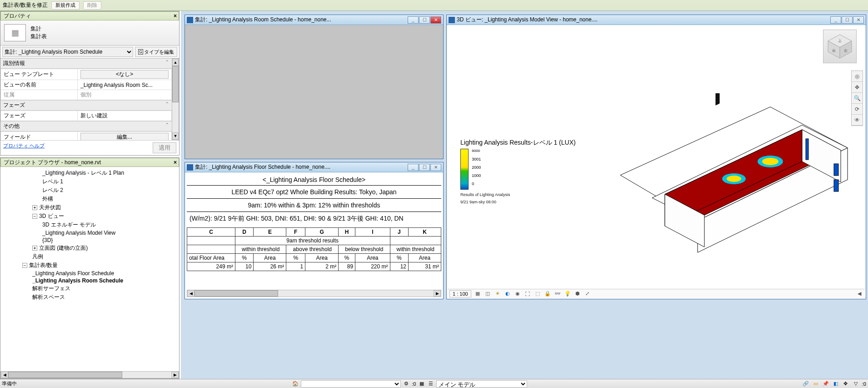  What do you see at coordinates (314, 293) in the screenshot?
I see `floor-schedule-scrollbar: ◀ ▶` at bounding box center [314, 293].